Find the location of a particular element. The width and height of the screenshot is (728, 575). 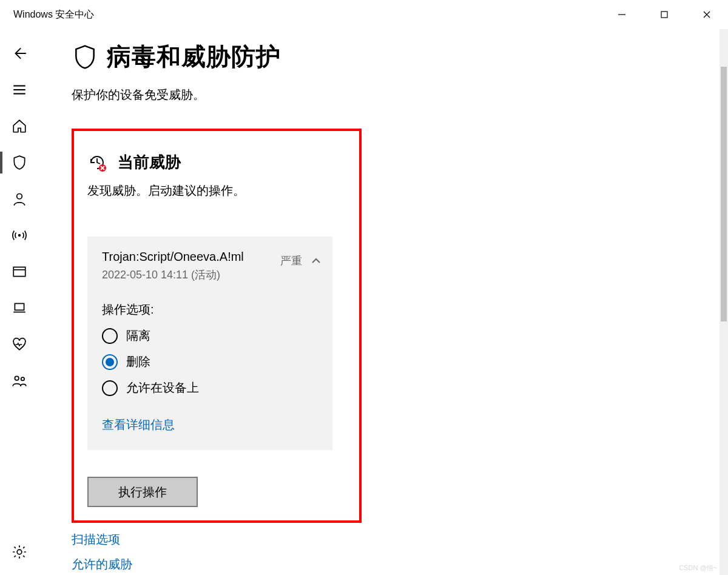

broadcast-icon is located at coordinates (19, 235).